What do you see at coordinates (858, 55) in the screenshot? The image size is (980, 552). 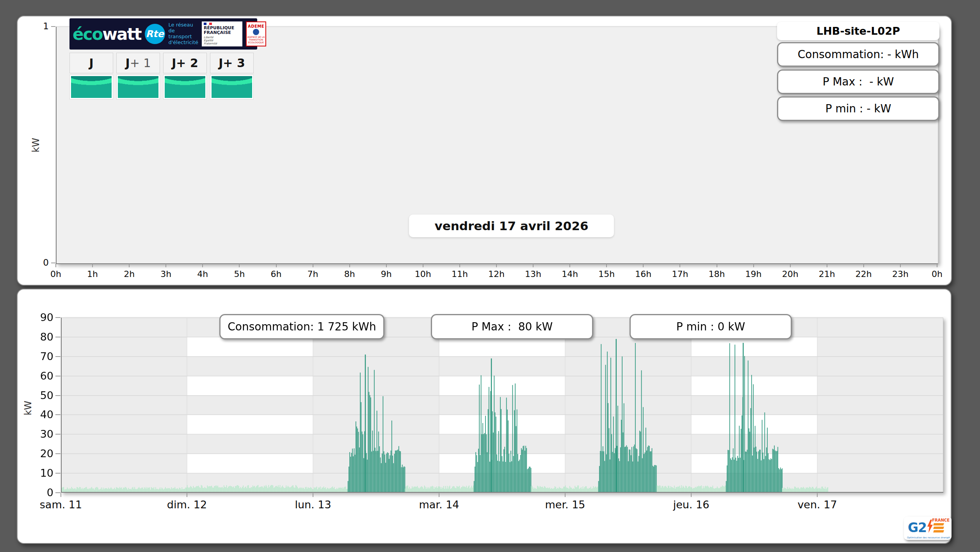 I see `site-stat-box-0: Consommation: - kWh` at bounding box center [858, 55].